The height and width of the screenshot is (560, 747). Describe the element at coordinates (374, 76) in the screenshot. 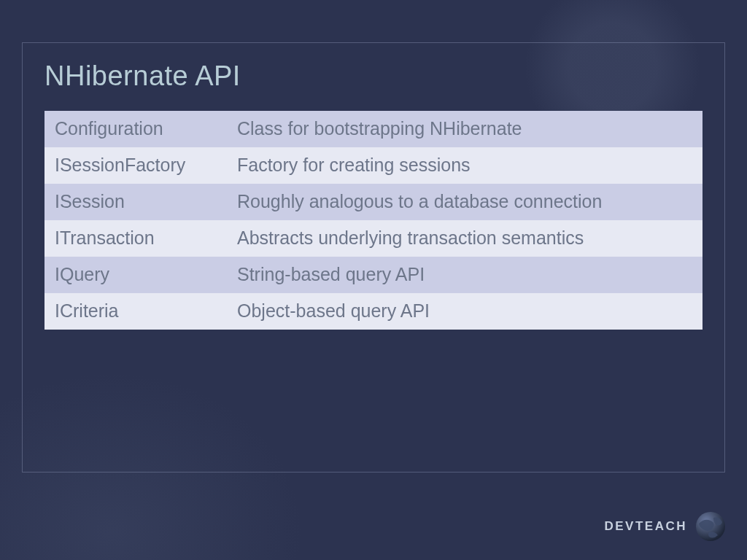

I see `slide-title: NHibernate API` at that location.